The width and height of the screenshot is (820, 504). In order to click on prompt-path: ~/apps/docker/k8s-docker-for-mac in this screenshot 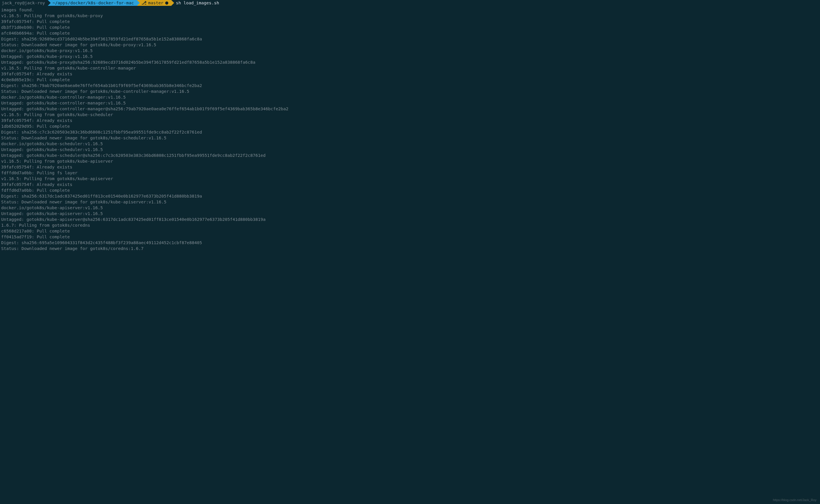, I will do `click(92, 3)`.